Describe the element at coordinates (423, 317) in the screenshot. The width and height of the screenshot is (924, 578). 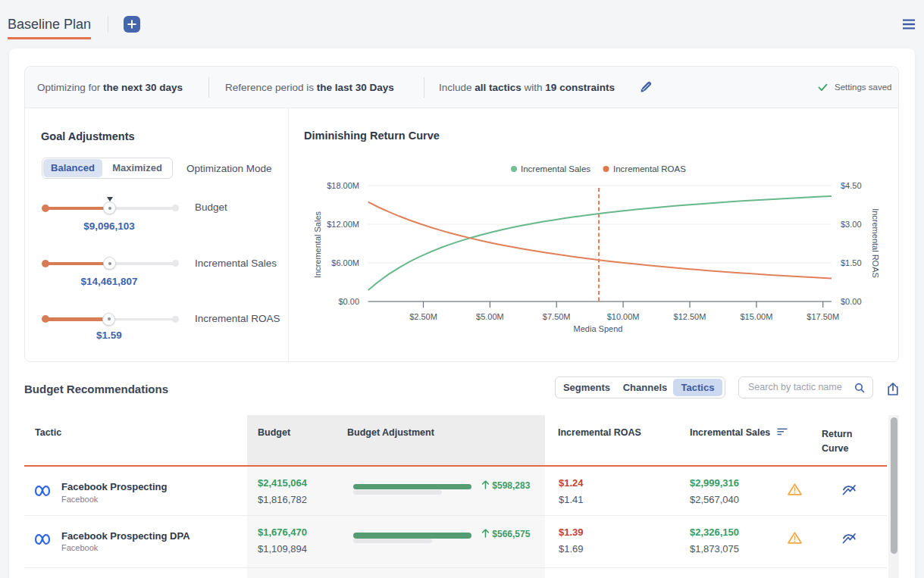
I see `svg-text: $2.50M` at that location.